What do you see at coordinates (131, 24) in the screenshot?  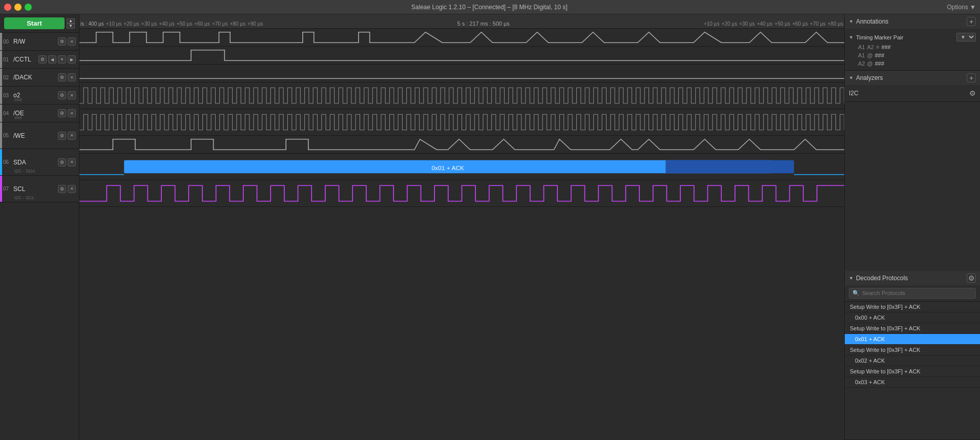 I see `tick-20: +20 µs` at bounding box center [131, 24].